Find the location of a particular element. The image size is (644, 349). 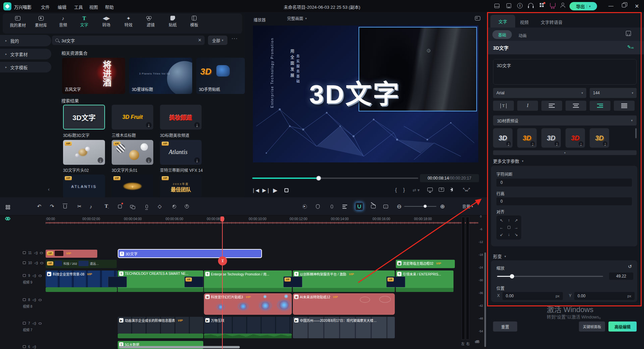

tab-stock-media: 素材库 is located at coordinates (41, 21).